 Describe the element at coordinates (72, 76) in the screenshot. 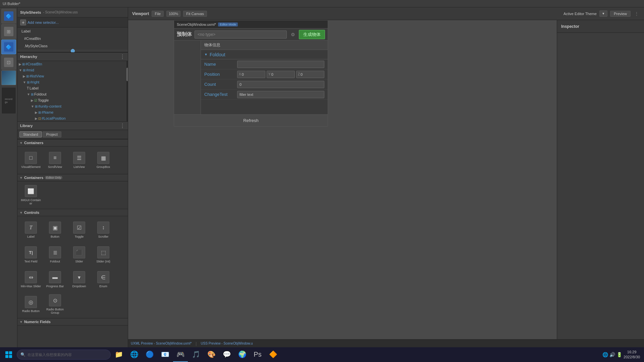

I see `h-item-listview: ▶ ⊞ #listView` at that location.